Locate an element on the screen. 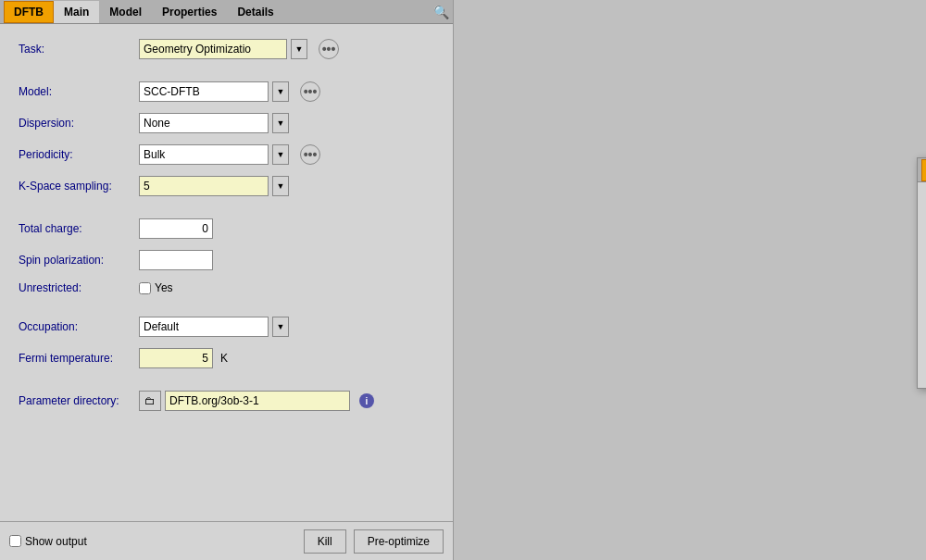  fermi-label: Fermi temperature: is located at coordinates (79, 358).